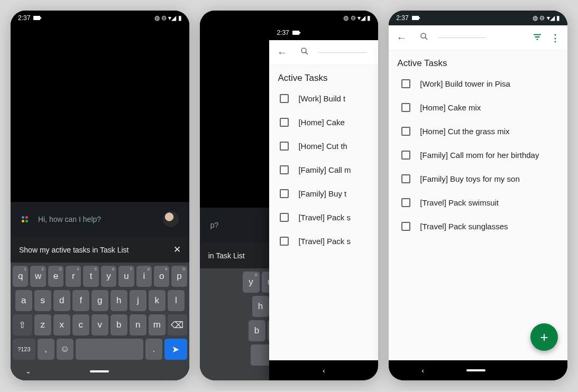 This screenshot has width=578, height=392. I want to click on task-row: [Family] Call mom for her birthday, so click(478, 155).